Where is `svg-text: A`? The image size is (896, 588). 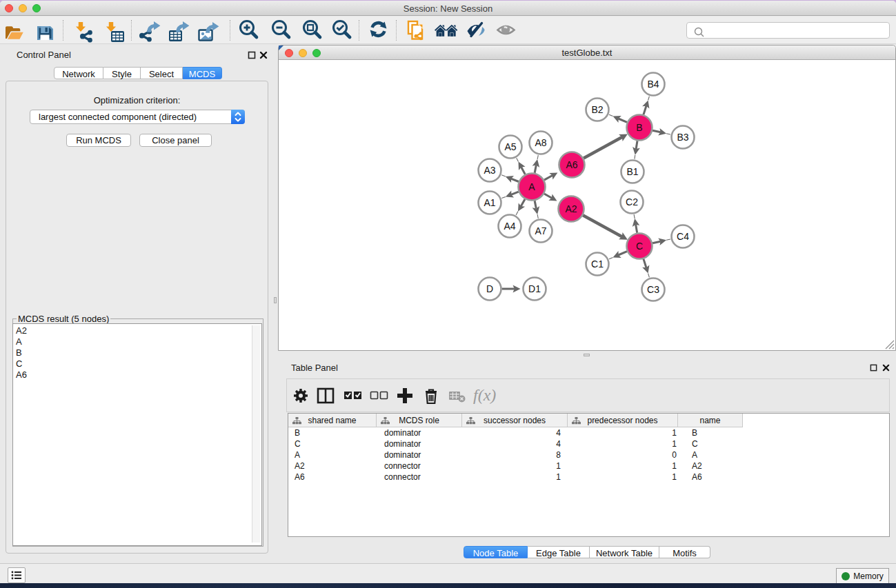 svg-text: A is located at coordinates (532, 187).